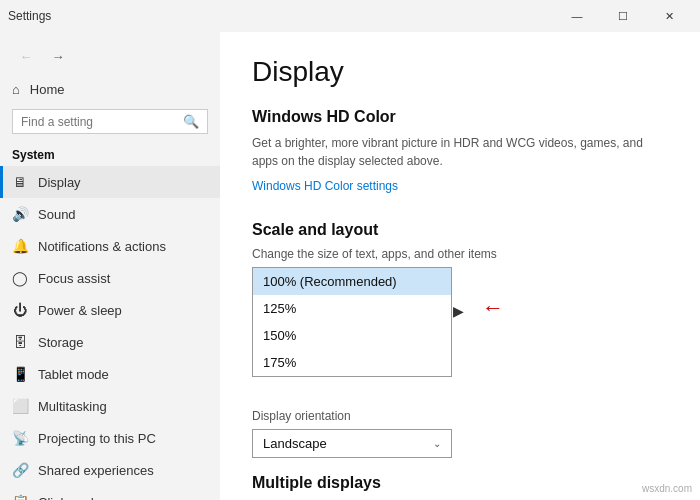 Image resolution: width=700 pixels, height=500 pixels. I want to click on sidebar-item-display: 🖥Display, so click(110, 182).